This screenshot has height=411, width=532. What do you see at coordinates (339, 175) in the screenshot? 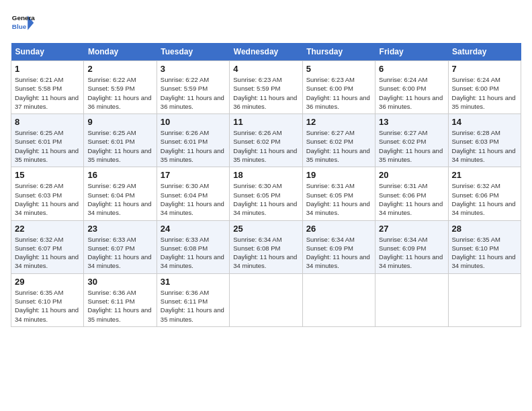
I see `day-number: 19` at bounding box center [339, 175].